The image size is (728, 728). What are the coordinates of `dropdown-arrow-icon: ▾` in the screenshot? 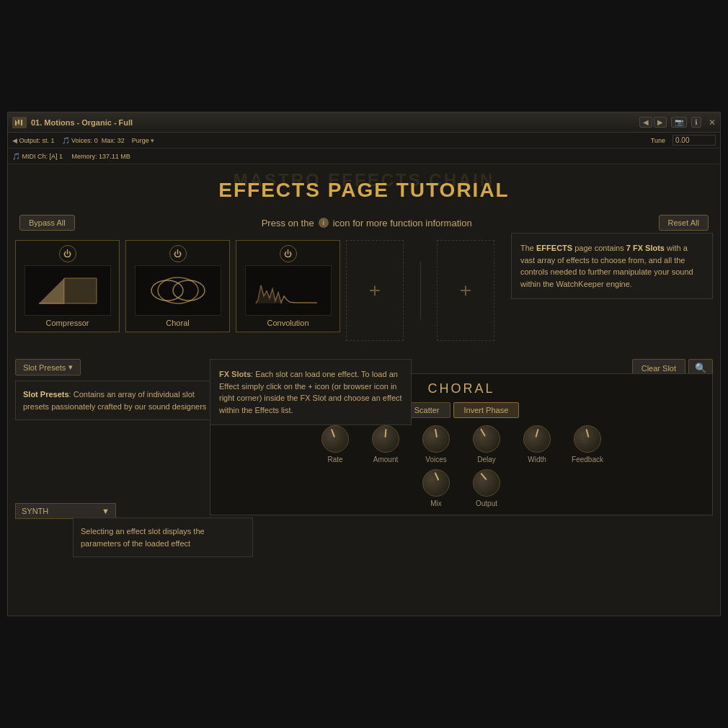 It's located at (71, 368).